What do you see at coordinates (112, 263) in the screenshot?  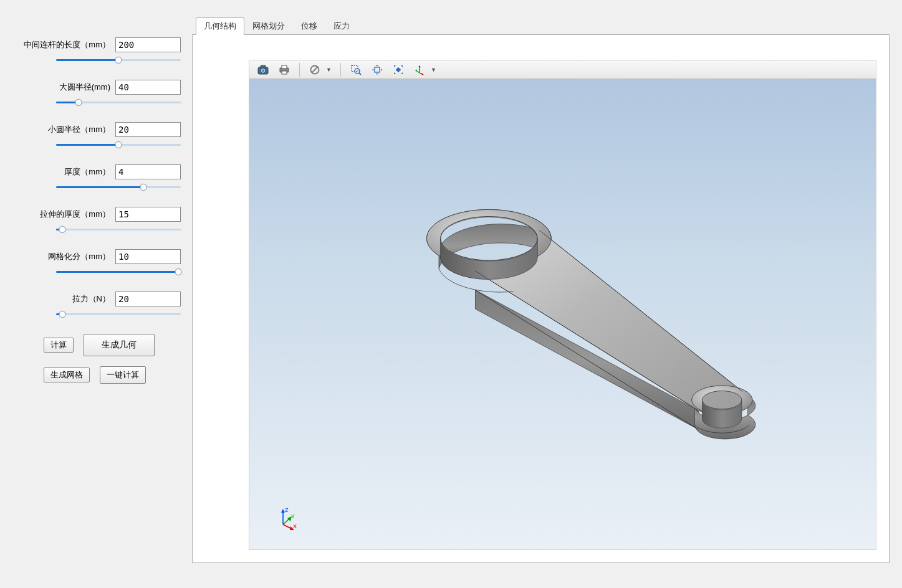 I see `param-row: 网格化分（mm）` at bounding box center [112, 263].